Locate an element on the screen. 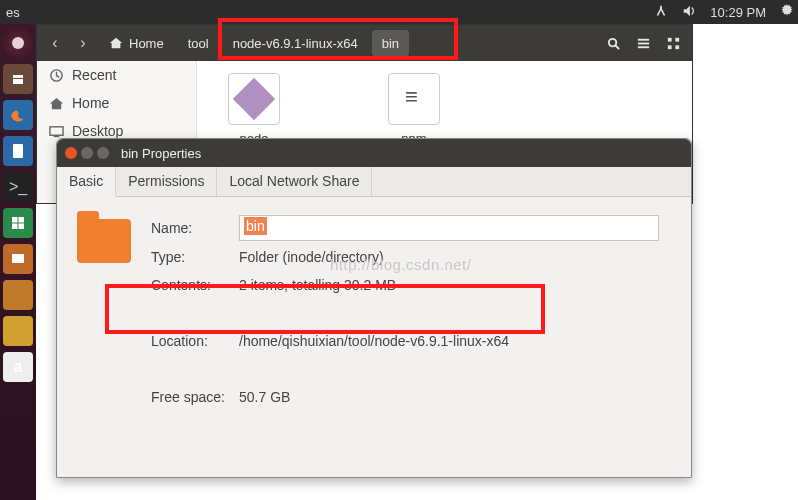 This screenshot has height=500, width=798. launcher-firefox-icon is located at coordinates (18, 115).